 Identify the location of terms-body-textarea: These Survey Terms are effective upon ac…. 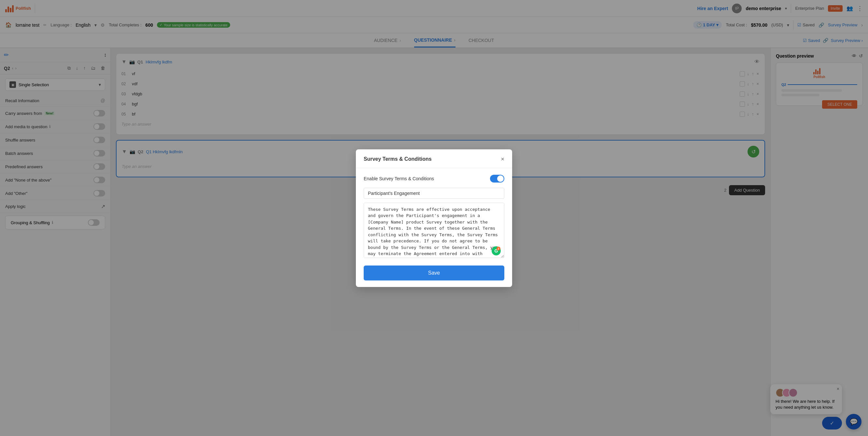
(434, 230).